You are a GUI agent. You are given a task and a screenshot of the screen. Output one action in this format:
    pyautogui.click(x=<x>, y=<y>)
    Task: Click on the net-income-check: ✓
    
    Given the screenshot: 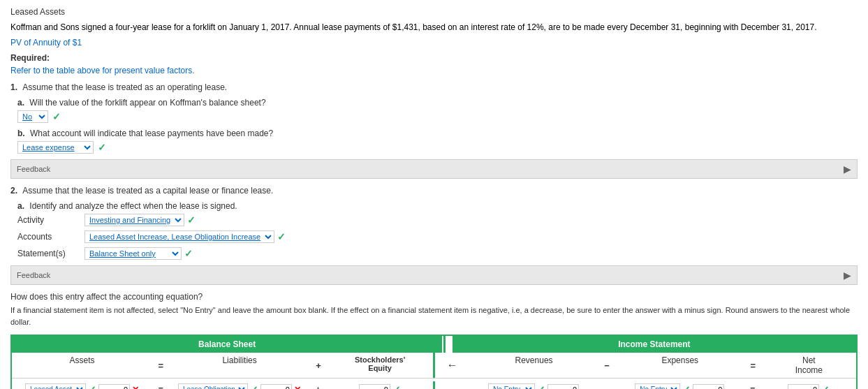 What is the action you would take?
    pyautogui.click(x=825, y=387)
    